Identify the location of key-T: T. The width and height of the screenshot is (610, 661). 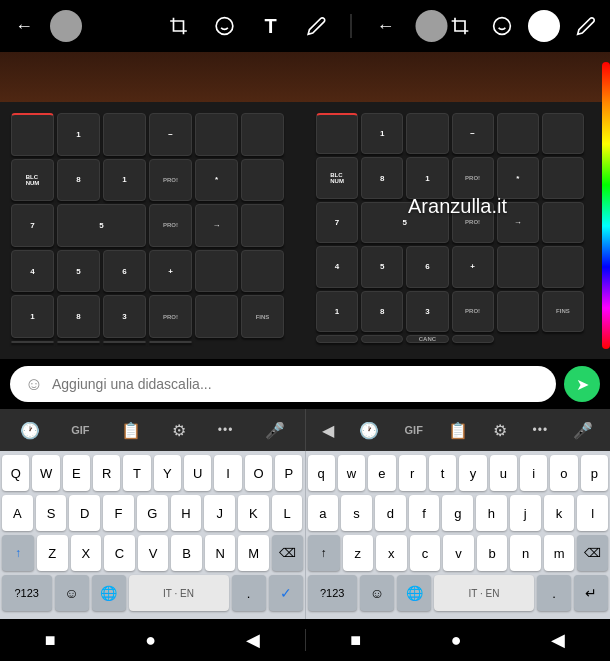
(136, 473).